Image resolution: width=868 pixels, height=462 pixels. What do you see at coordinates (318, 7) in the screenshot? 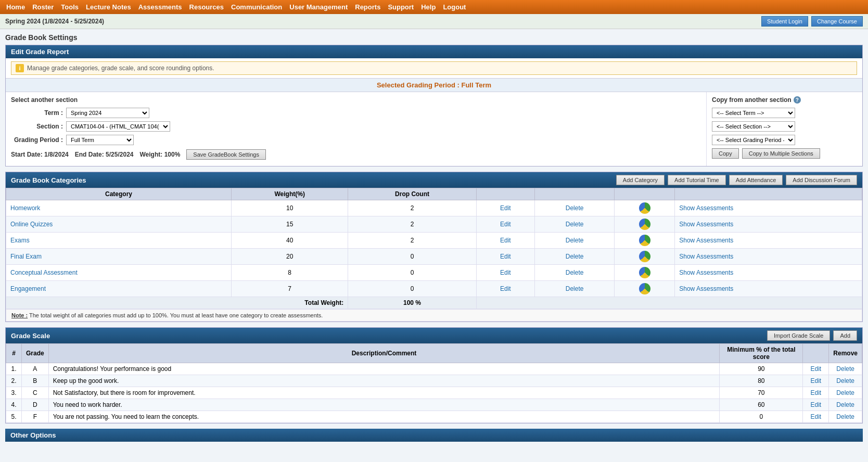
I see `nav-user-management: User Management` at bounding box center [318, 7].